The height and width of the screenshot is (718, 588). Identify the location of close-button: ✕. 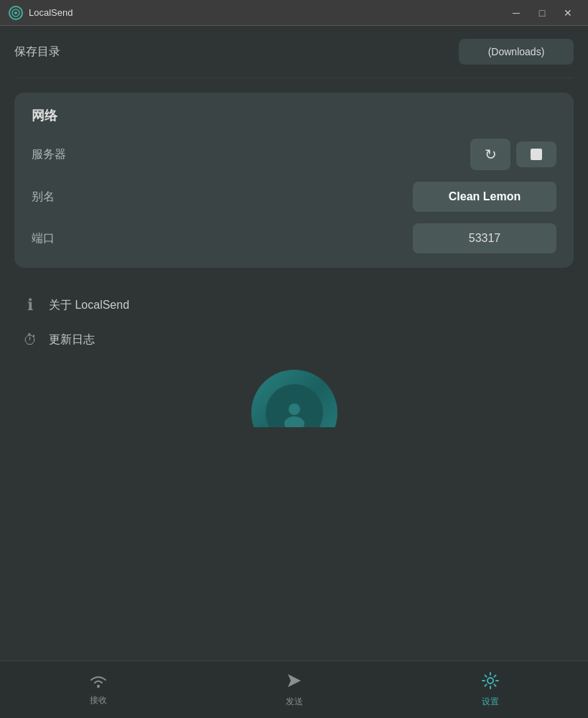
(568, 13).